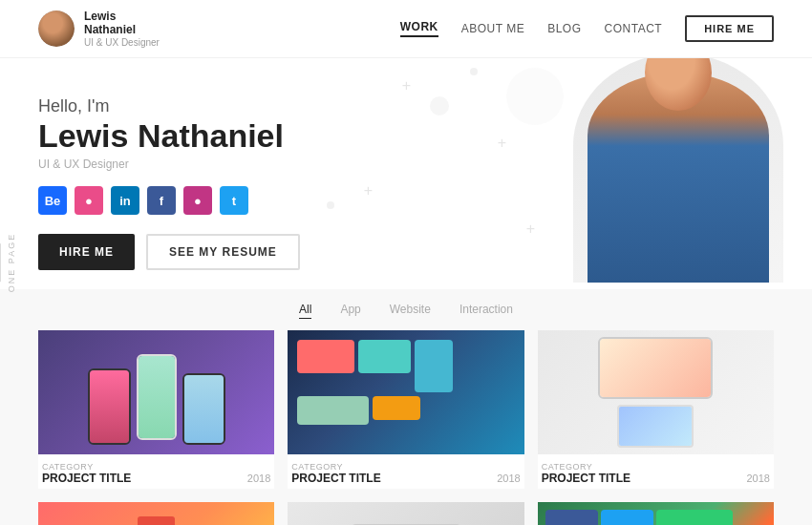 This screenshot has width=812, height=525. What do you see at coordinates (678, 84) in the screenshot?
I see `person-head` at bounding box center [678, 84].